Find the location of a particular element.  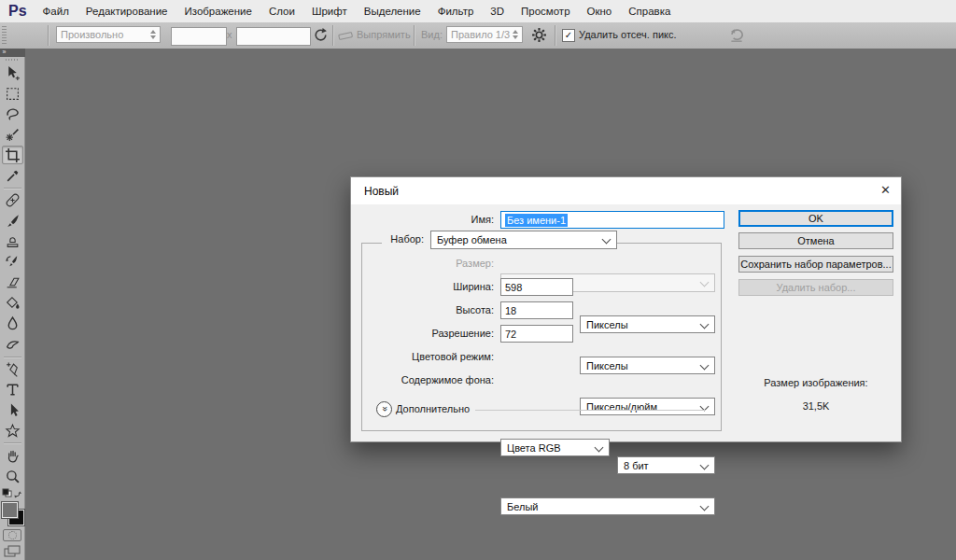

advanced-label: Дополнительно is located at coordinates (433, 409).